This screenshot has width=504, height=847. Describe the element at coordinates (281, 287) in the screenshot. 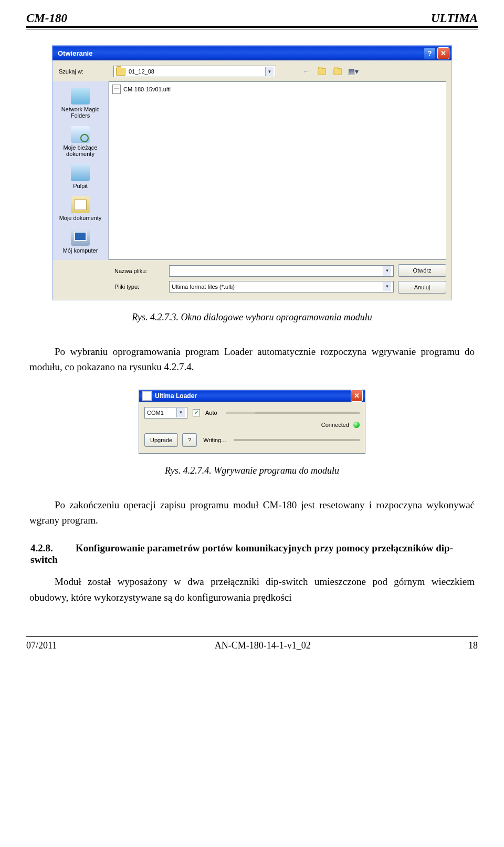

I see `filetype-combo: Ultima format files (*.ulti) ▼` at that location.